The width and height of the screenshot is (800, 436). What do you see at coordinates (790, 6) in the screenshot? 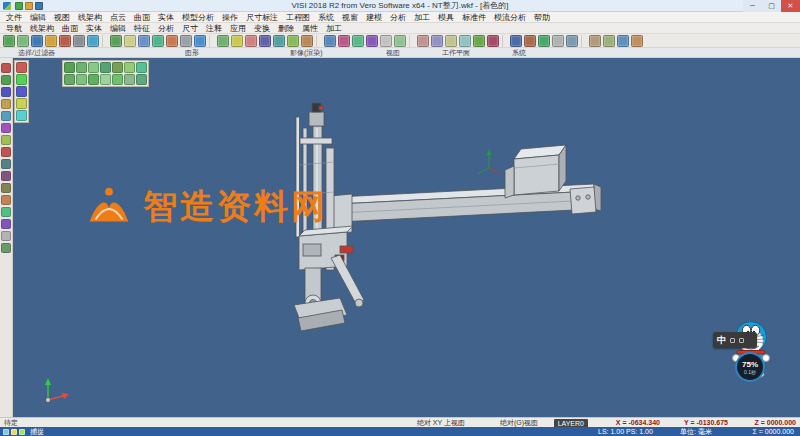
I see `close-button: ✕` at bounding box center [790, 6].